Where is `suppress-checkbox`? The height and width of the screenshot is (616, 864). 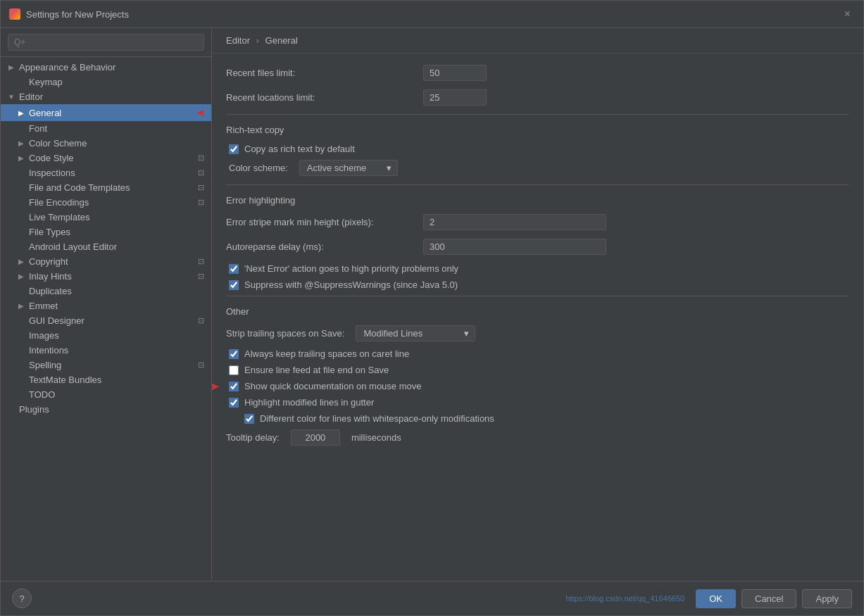
suppress-checkbox is located at coordinates (234, 285).